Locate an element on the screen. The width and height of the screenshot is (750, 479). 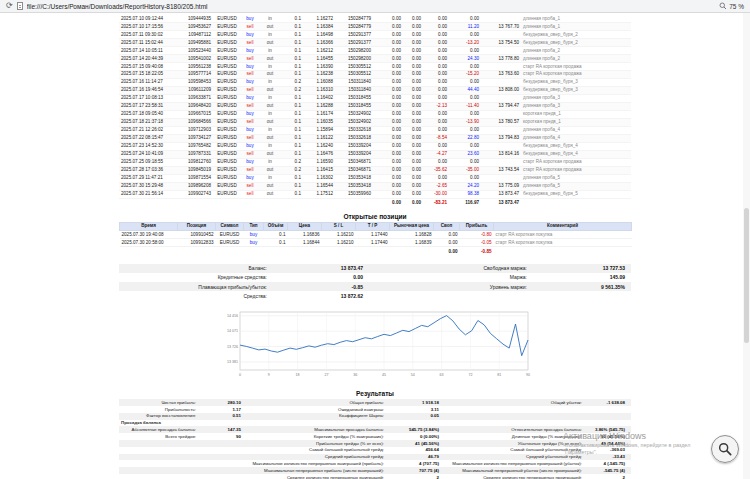
deal-order: 150298200 is located at coordinates (354, 50).